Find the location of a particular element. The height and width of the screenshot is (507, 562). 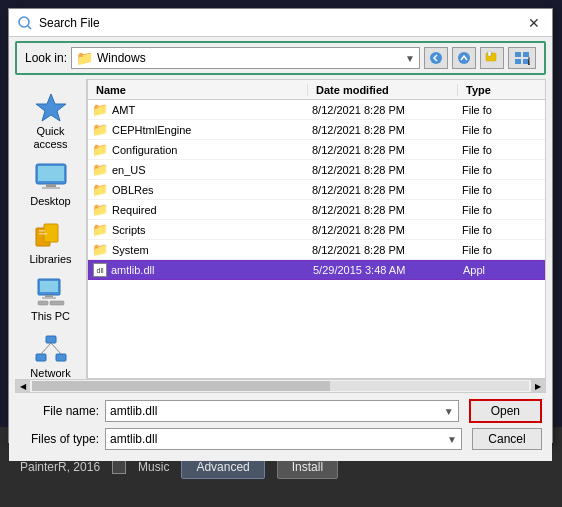

form-buttons: Open is located at coordinates (506, 411).